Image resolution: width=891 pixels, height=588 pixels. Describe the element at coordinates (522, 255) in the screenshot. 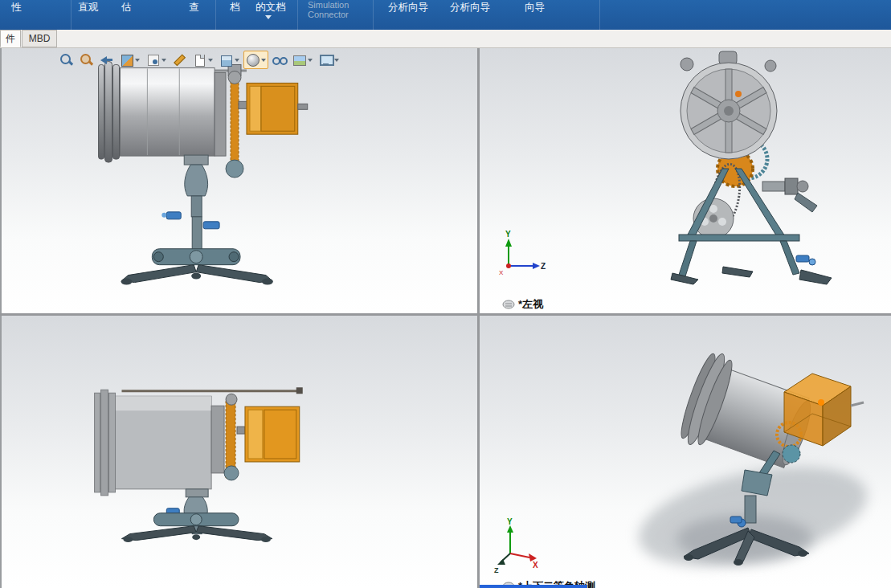

I see `reference-triad: Y Z X` at that location.